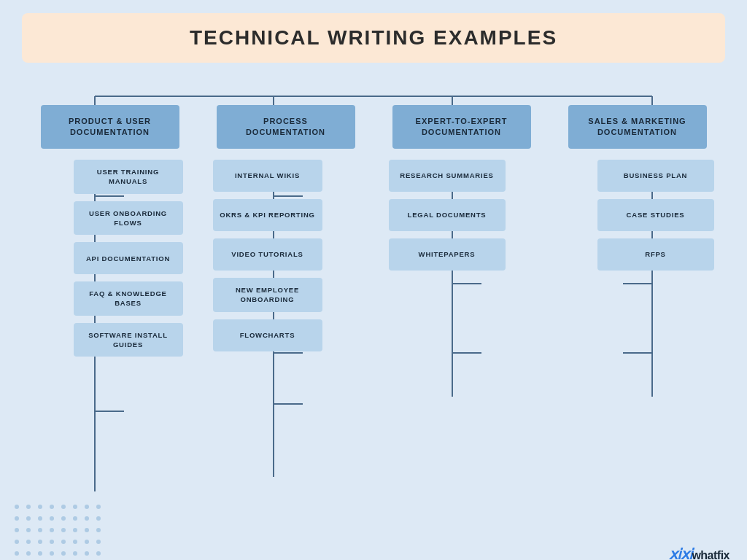  I want to click on cat-box-col4: SALES & MARKETING DOCUMENTATION, so click(638, 127).